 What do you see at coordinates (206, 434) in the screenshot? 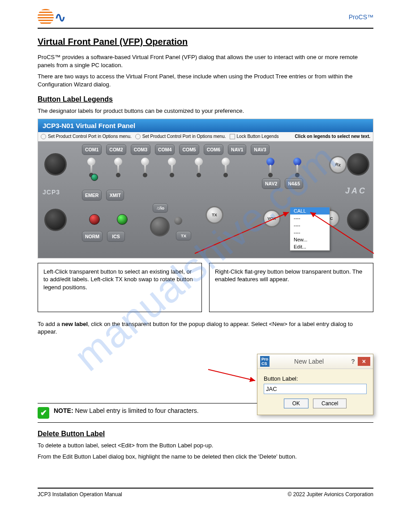
I see `sub2-title: Delete Button Label` at bounding box center [206, 434].